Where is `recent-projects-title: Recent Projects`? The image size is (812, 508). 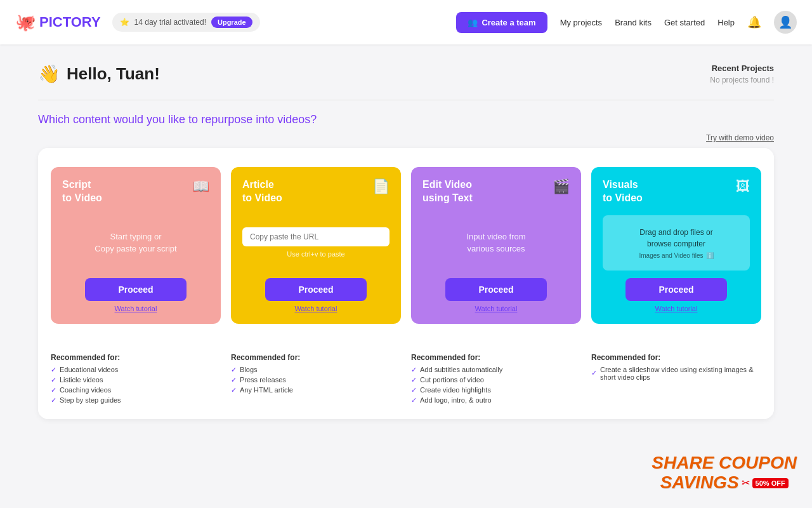 recent-projects-title: Recent Projects is located at coordinates (742, 69).